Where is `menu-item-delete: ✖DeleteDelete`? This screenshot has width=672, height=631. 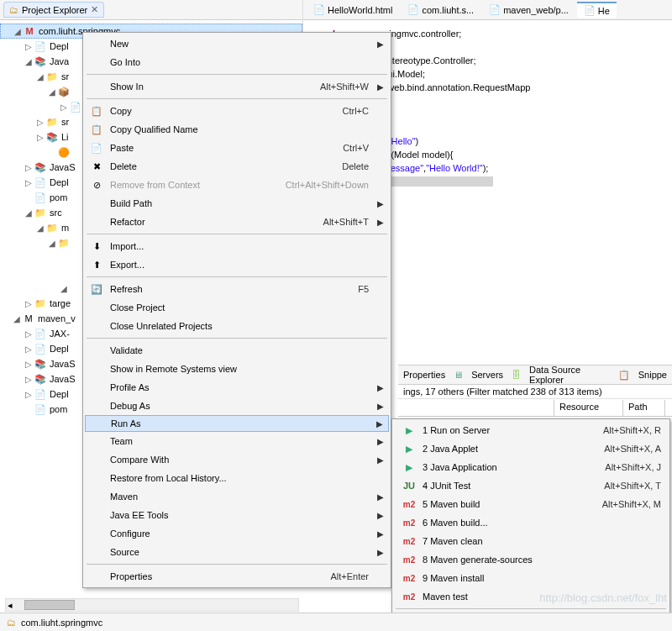
menu-item-delete: ✖DeleteDelete is located at coordinates (237, 166).